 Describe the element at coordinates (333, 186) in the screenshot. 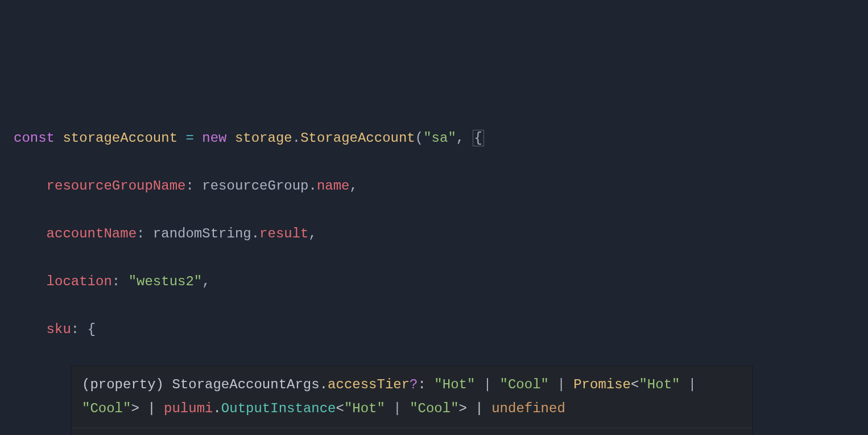

I see `expr-member: name` at that location.